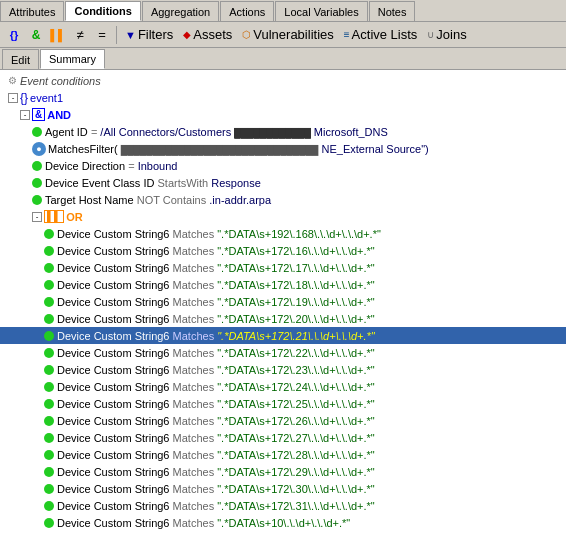  Describe the element at coordinates (25, 115) in the screenshot. I see `and-expand-icon: -` at that location.